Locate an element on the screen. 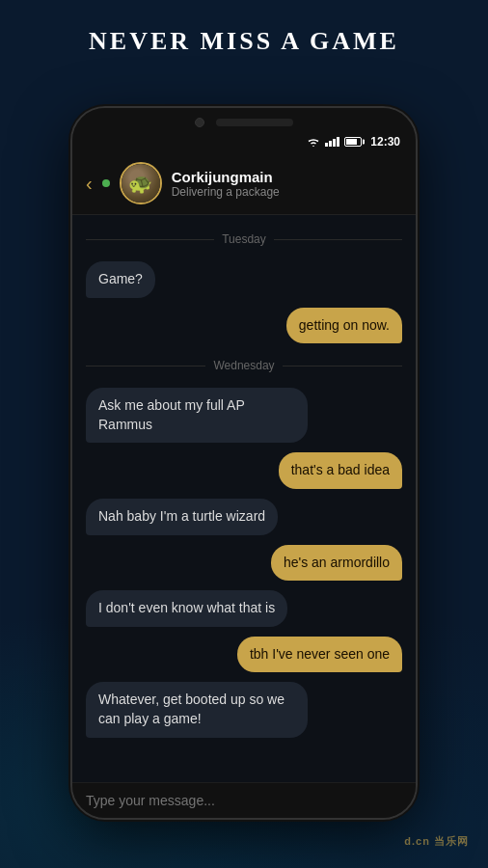  day-separator: Tuesday is located at coordinates (244, 239).